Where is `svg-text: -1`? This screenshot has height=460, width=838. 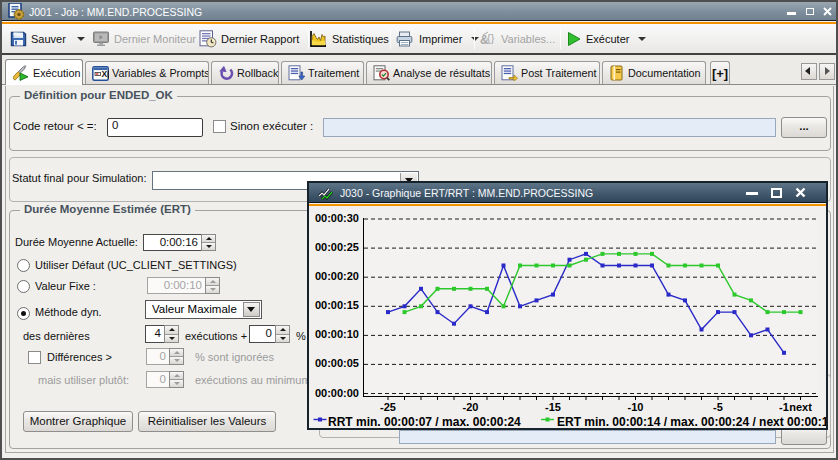
svg-text: -1 is located at coordinates (784, 407).